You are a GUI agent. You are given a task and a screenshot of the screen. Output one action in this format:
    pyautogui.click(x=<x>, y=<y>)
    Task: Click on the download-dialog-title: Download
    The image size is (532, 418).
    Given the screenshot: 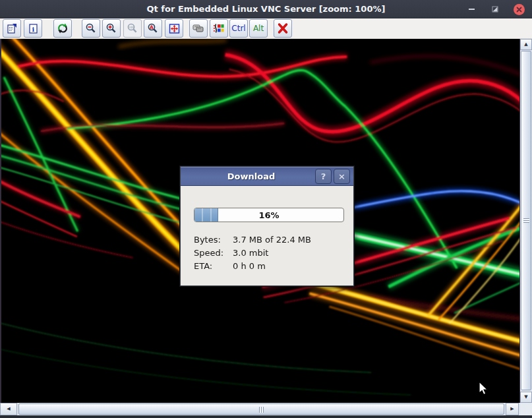 What is the action you would take?
    pyautogui.click(x=251, y=177)
    